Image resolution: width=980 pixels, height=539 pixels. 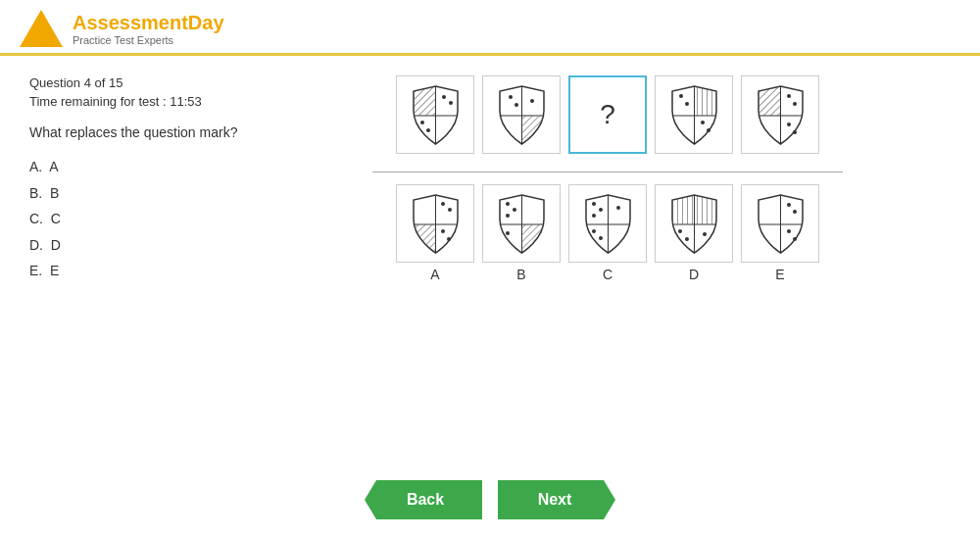 I want to click on answer-label-b: B, so click(x=521, y=274).